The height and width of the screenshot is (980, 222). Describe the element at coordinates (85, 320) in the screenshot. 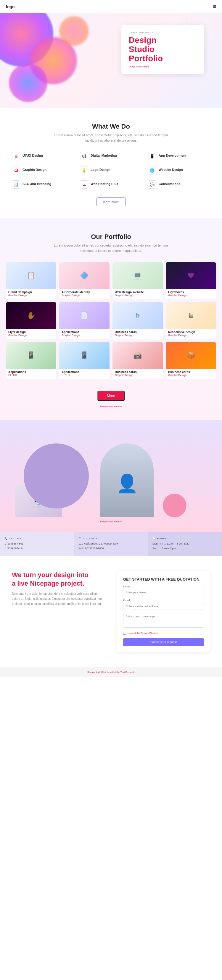

I see `portfolio-item-6: 📄 Applications Graphic Design` at that location.